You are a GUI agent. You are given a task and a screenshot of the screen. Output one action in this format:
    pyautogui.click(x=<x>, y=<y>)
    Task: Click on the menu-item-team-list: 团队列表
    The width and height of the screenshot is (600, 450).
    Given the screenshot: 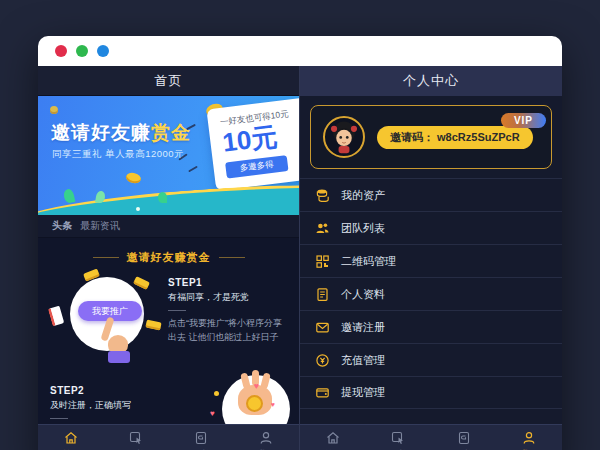 What is the action you would take?
    pyautogui.click(x=431, y=228)
    